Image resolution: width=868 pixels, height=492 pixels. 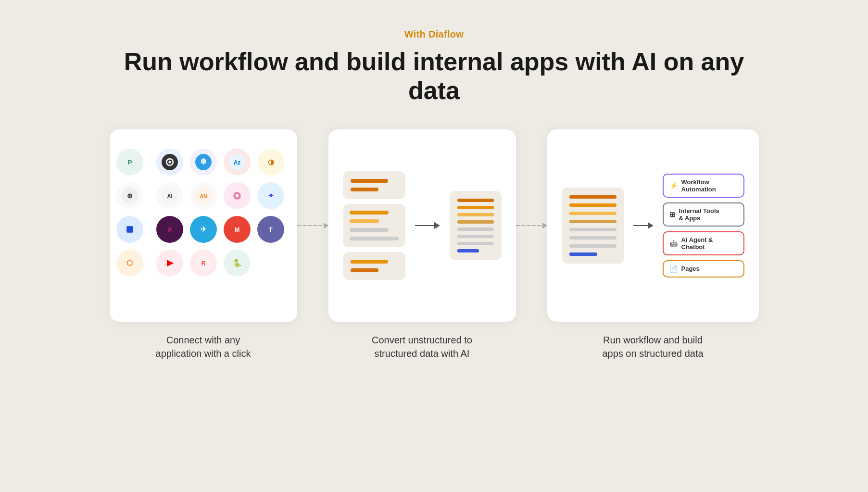 What do you see at coordinates (699, 214) in the screenshot?
I see `tag-internal-label: Internal Tools& Apps` at bounding box center [699, 214].